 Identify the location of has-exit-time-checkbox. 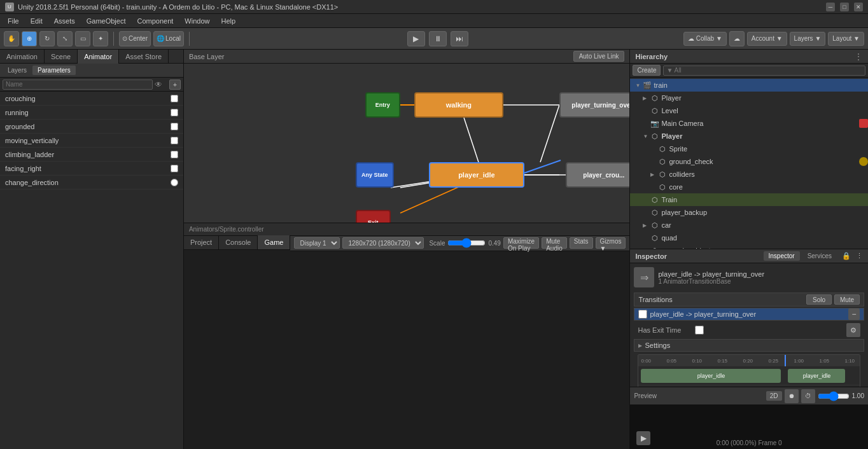
(699, 330).